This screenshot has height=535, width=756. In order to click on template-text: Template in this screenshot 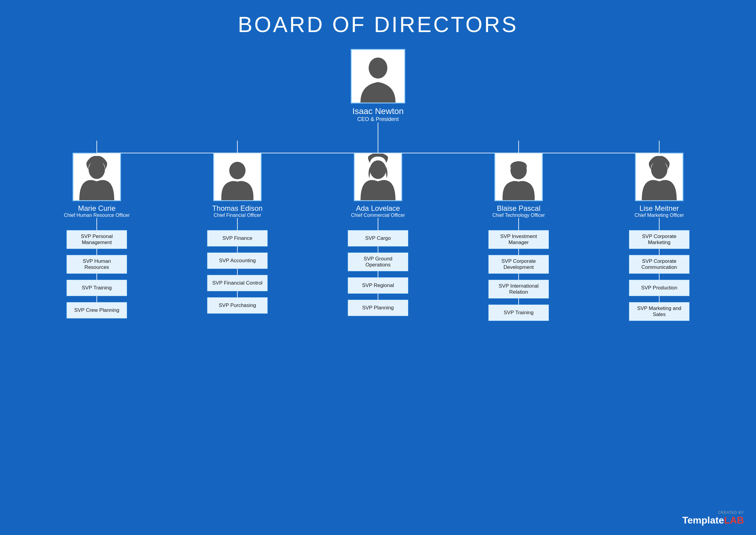, I will do `click(703, 520)`.